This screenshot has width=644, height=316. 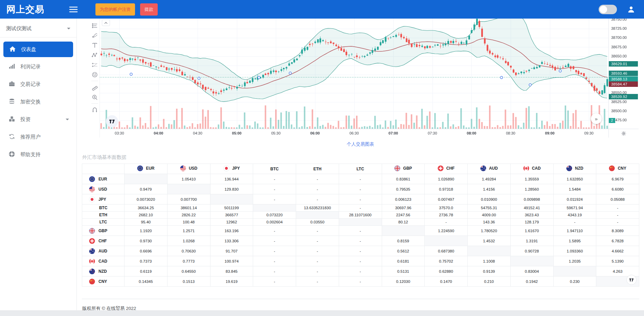 What do you see at coordinates (624, 133) in the screenshot?
I see `chart-settings-gear-icon` at bounding box center [624, 133].